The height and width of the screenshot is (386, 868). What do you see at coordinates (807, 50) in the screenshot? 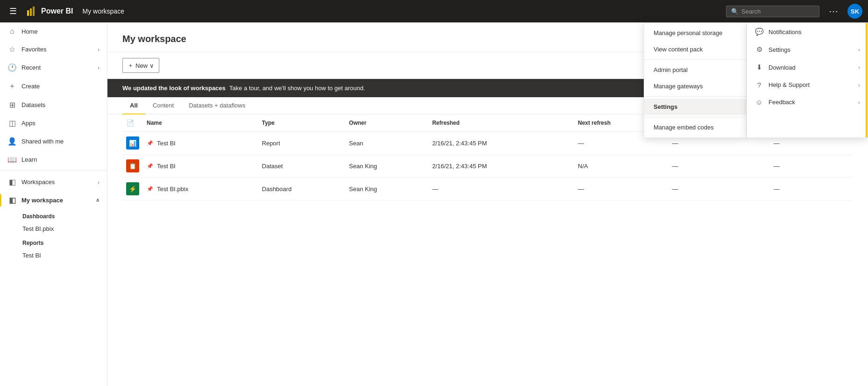
I see `dropdown-settings: ⚙ Settings ›` at bounding box center [807, 50].